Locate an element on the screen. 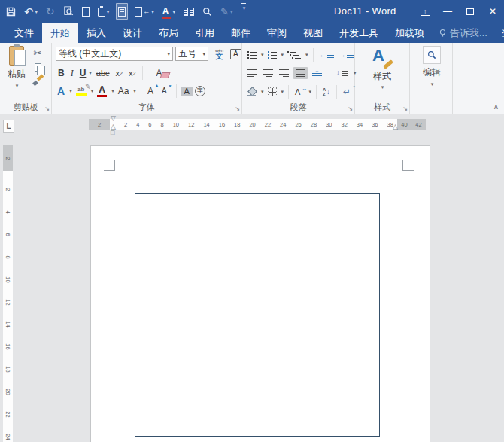 The height and width of the screenshot is (442, 504). text-highlight-dropdown-icon: ▾ is located at coordinates (93, 91).